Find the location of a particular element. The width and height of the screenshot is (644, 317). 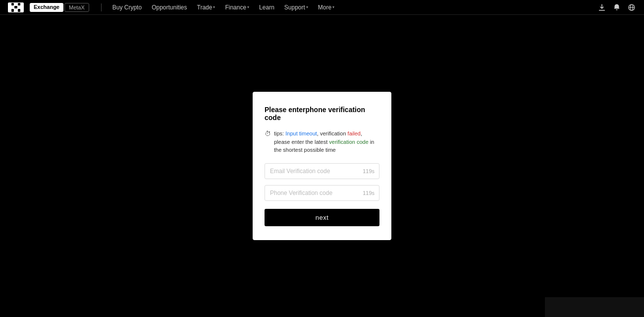

navbar: Exchange MetaX Buy Crypto Opportunities … is located at coordinates (322, 7).